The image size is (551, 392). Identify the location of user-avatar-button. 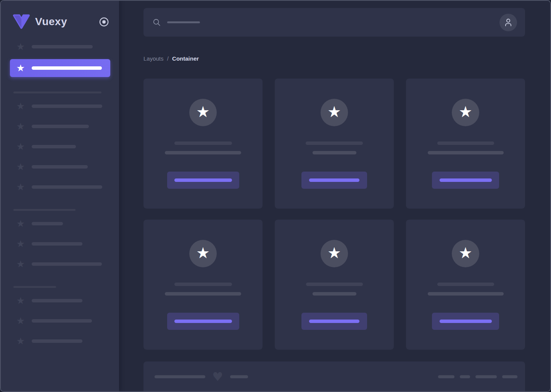
(508, 22).